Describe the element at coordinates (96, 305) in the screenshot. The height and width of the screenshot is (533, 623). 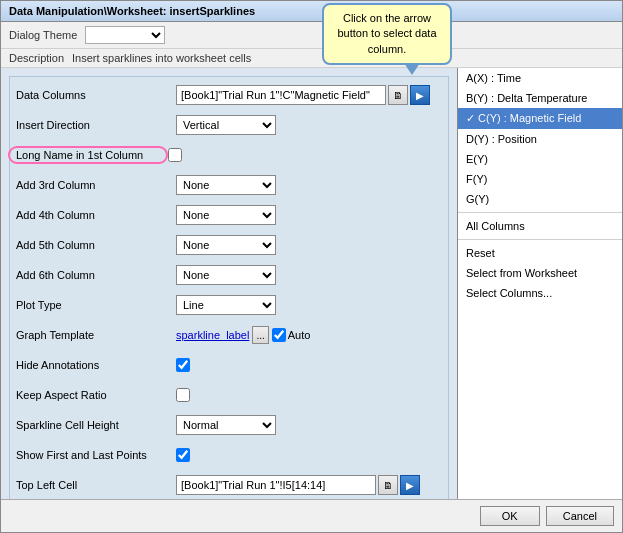
I see `plot-type-label: Plot Type` at that location.